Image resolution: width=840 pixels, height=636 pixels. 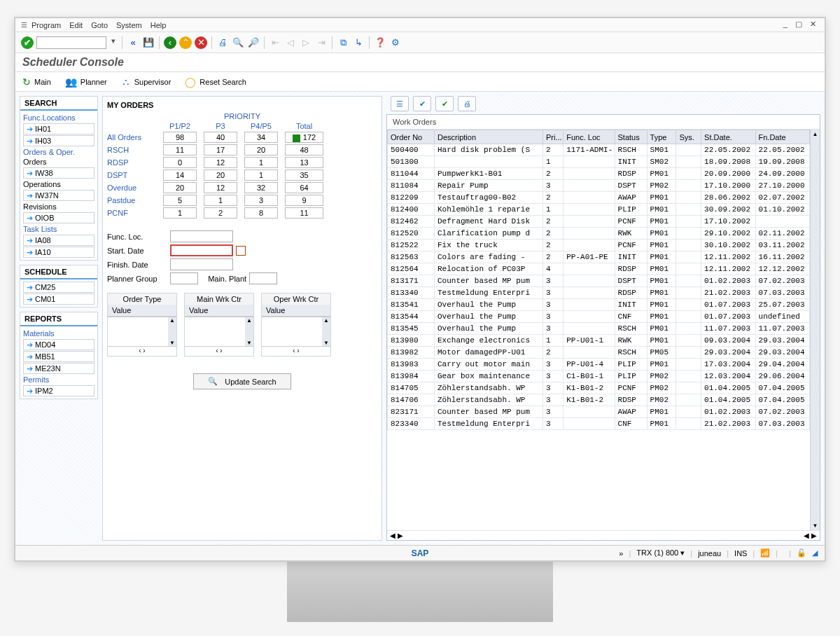 I want to click on priority-row-PCNF: PCNF, so click(x=132, y=213).